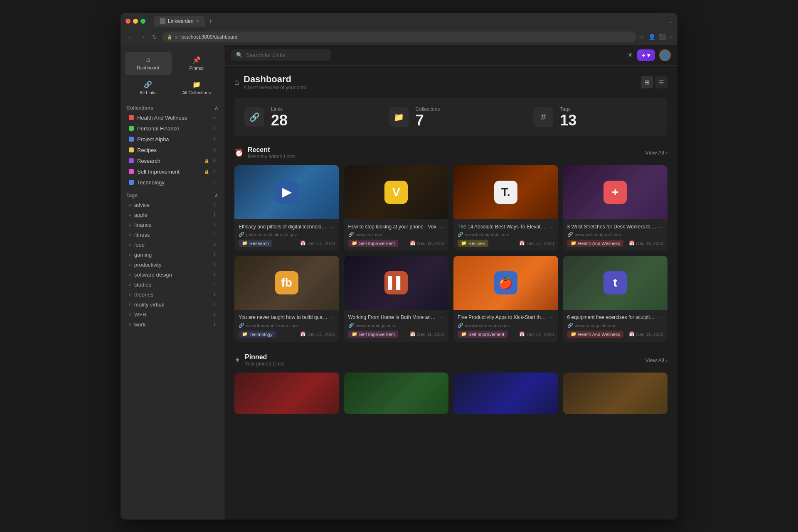 The height and width of the screenshot is (532, 798). Describe the element at coordinates (486, 334) in the screenshot. I see `collection-tag-label: Self Improvement` at that location.